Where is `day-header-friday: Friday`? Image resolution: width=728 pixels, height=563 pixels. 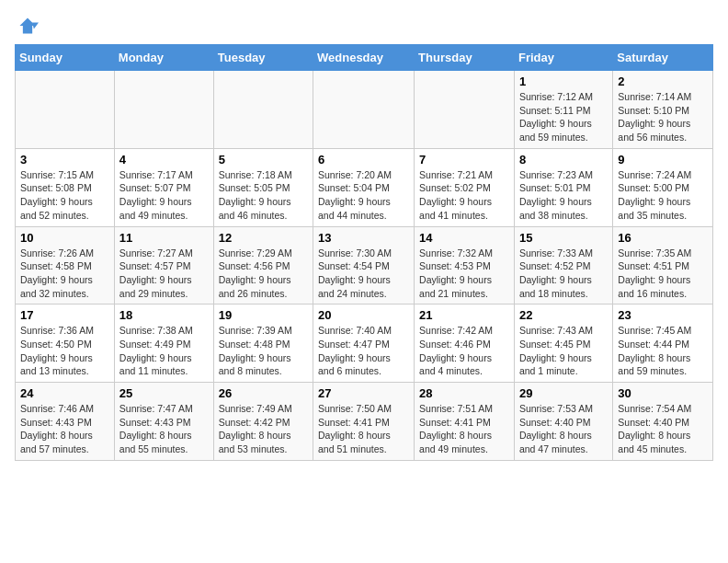 day-header-friday: Friday is located at coordinates (563, 58).